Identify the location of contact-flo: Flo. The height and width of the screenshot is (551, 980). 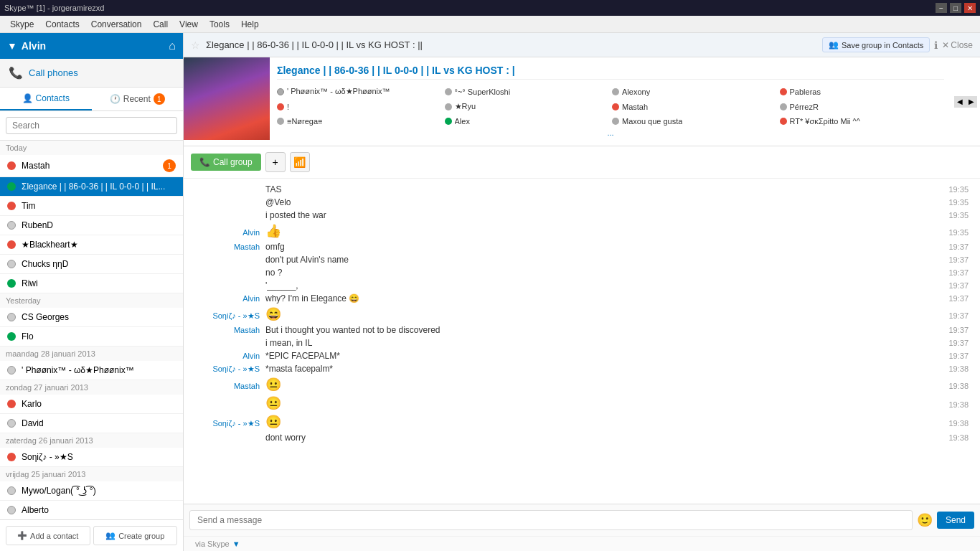
(92, 337).